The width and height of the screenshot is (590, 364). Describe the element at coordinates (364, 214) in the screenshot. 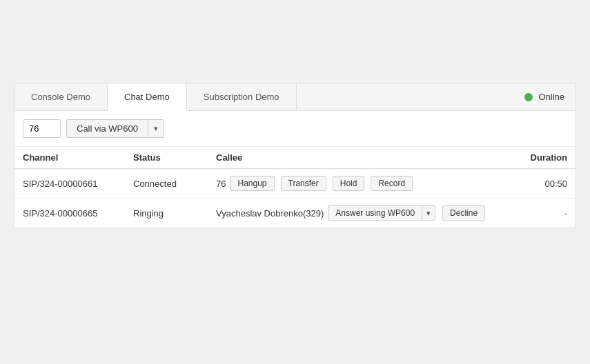

I see `cell-callee-2: Vyacheslav Dobrenko(329) Answer using WP…` at that location.